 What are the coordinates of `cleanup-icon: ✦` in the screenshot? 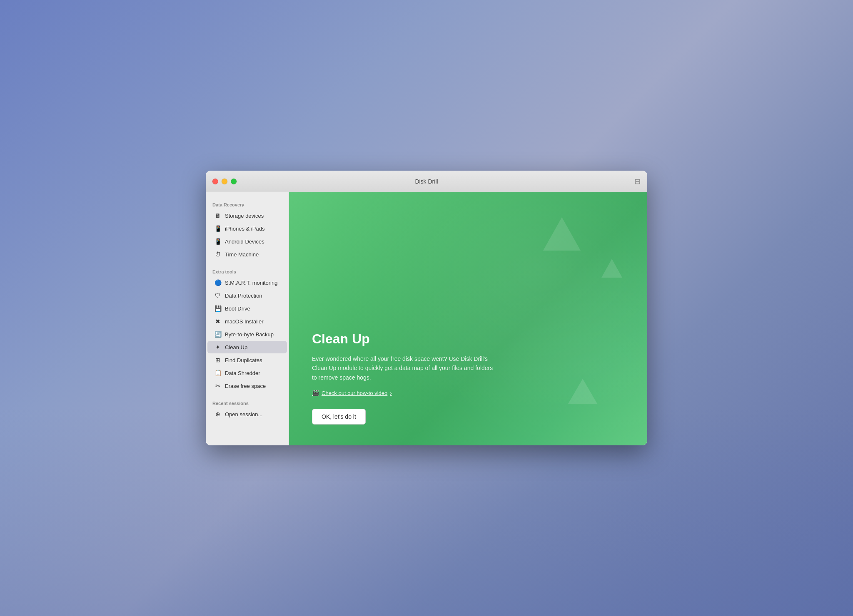 It's located at (218, 347).